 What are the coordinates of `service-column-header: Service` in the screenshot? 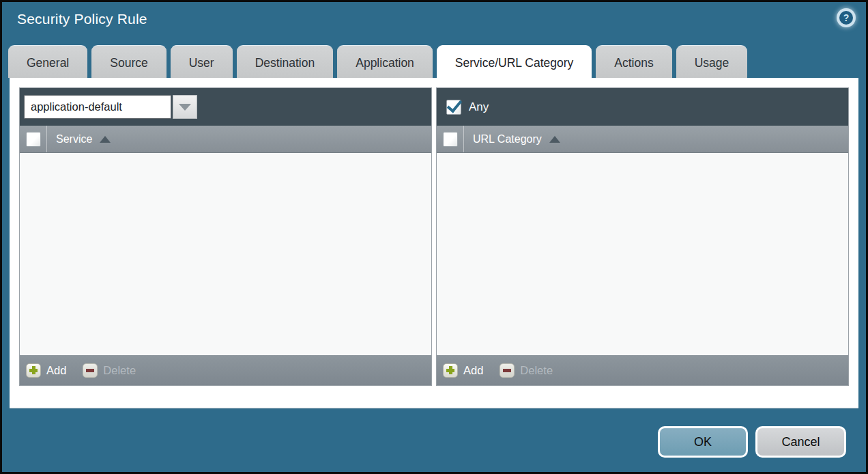 It's located at (83, 139).